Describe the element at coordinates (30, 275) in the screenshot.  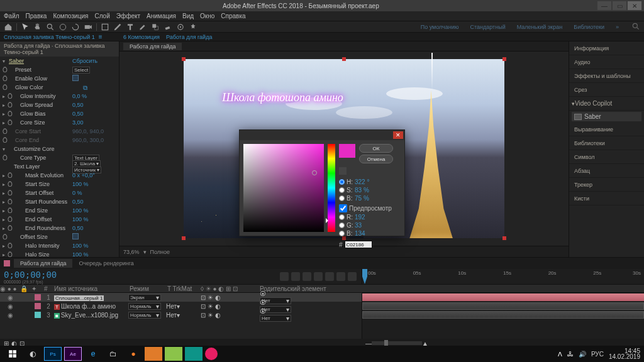
I see `current-timecode: 0;00;00;00` at that location.